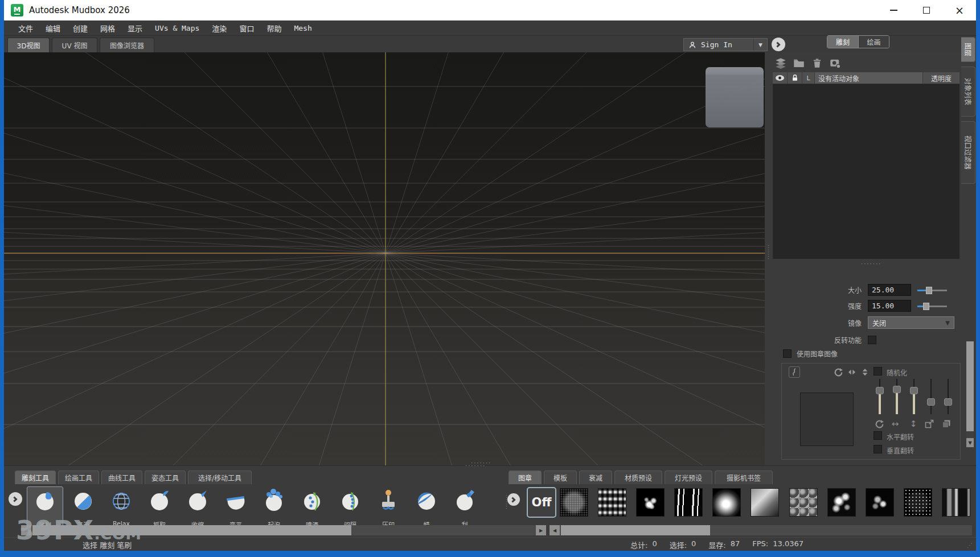  Describe the element at coordinates (968, 49) in the screenshot. I see `side-tab-layers: 图层` at that location.